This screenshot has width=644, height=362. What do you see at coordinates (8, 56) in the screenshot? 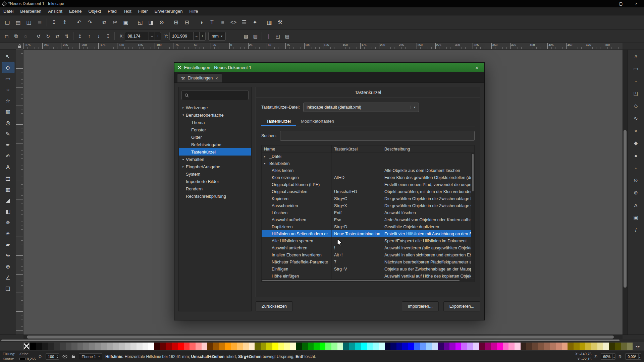
I see `selector-tool-button: ↖` at bounding box center [8, 56].